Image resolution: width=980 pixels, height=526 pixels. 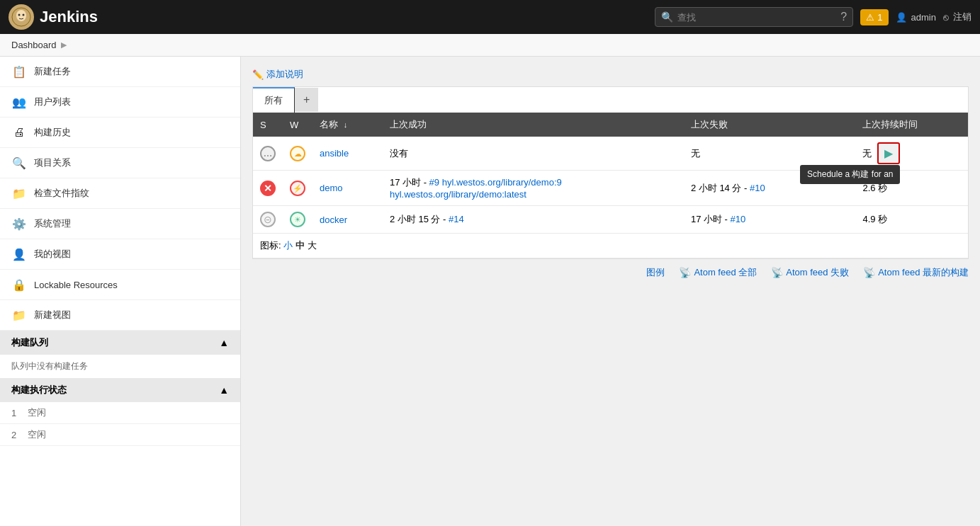 What do you see at coordinates (533, 125) in the screenshot?
I see `col-last-success: 上次成功` at bounding box center [533, 125].